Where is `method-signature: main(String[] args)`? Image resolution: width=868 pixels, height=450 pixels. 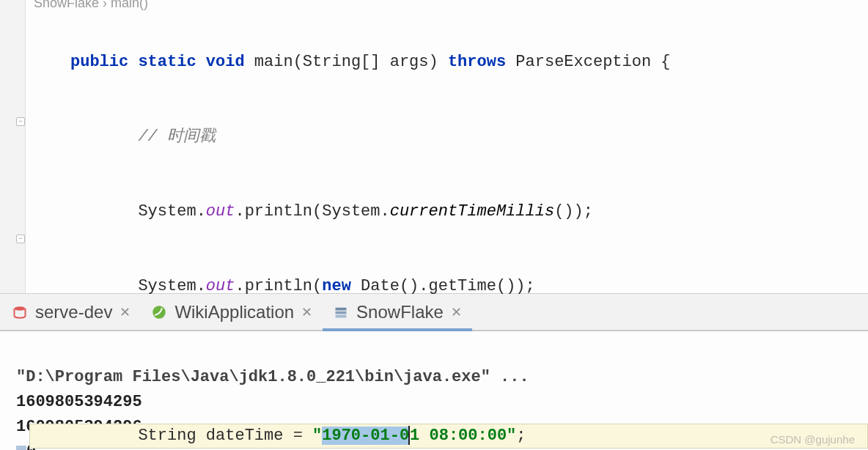
method-signature: main(String[] args) is located at coordinates (346, 62).